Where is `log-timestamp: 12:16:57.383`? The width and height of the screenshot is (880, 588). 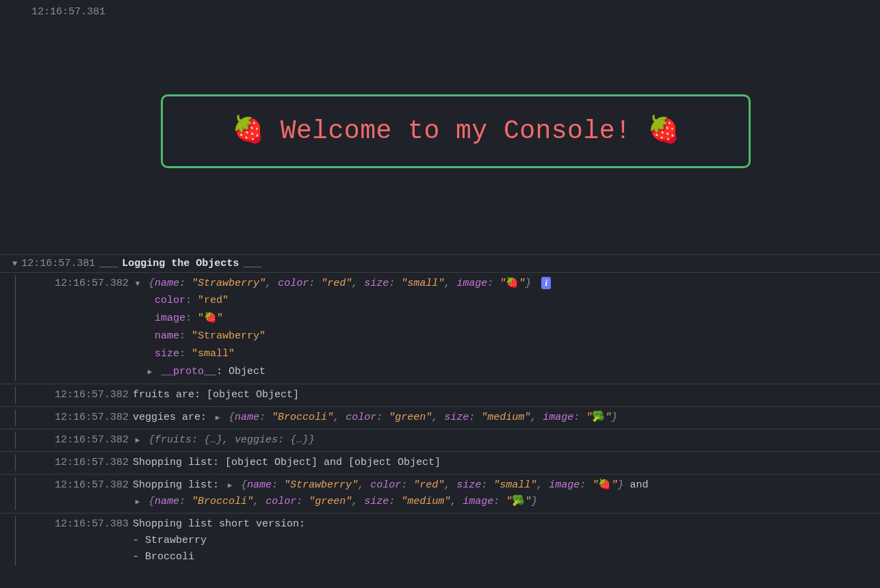
log-timestamp: 12:16:57.383 is located at coordinates (83, 541).